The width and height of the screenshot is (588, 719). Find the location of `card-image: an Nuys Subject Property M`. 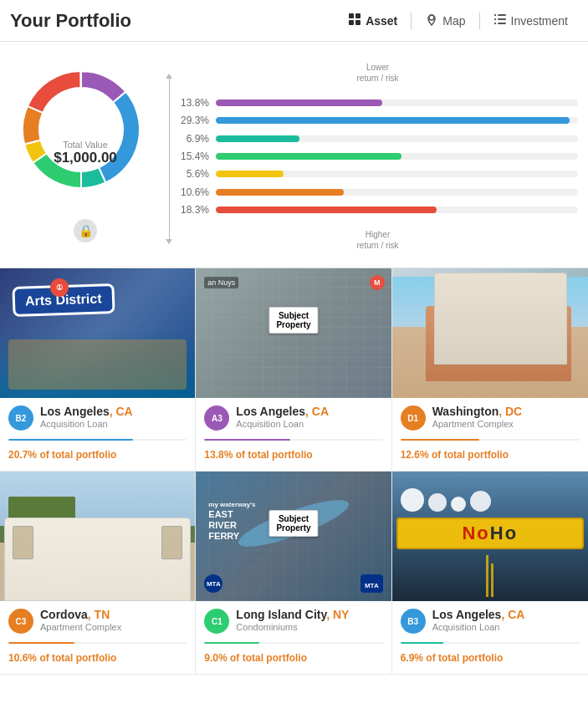

card-image: an Nuys Subject Property M is located at coordinates (293, 333).